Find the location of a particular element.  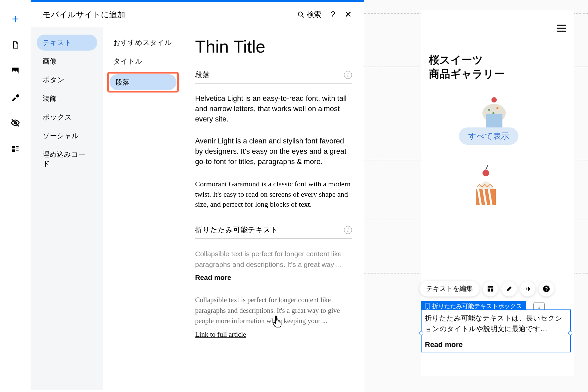

selected-read-more: Read more is located at coordinates (496, 345).